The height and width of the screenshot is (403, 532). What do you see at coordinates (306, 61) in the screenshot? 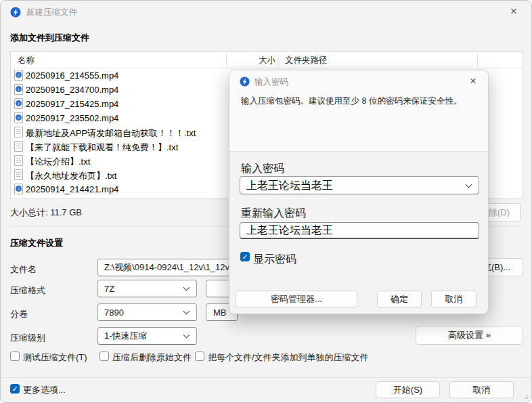
I see `column-header-path: 文件夹路径` at bounding box center [306, 61].